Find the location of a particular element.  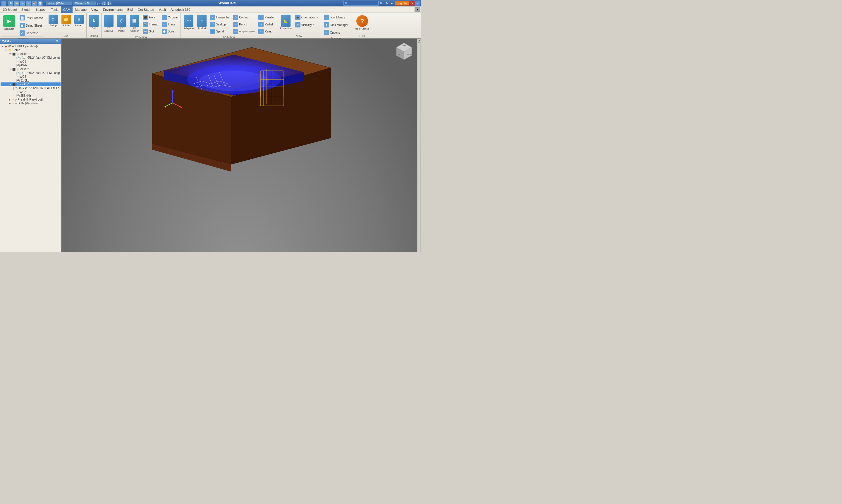

adaptive-button: 〰 Adaptive is located at coordinates (189, 22).